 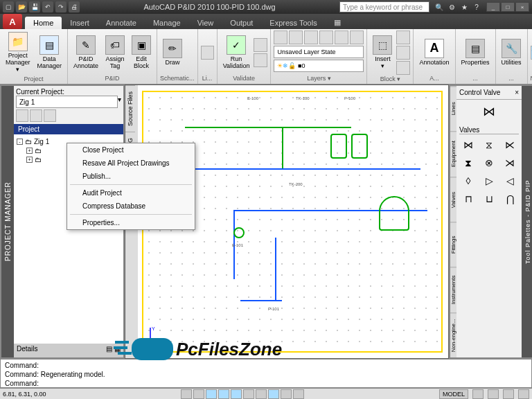 I want to click on command-line: Command: Command: Regenerating model. Co…, so click(x=266, y=373).